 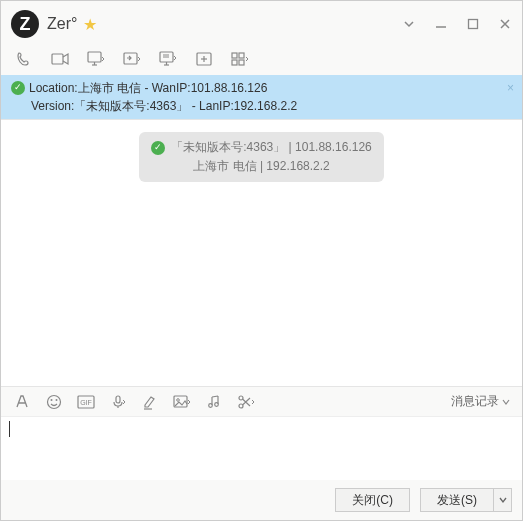 I want to click on editor-toolbar: GIF 消息记录, so click(x=262, y=402).